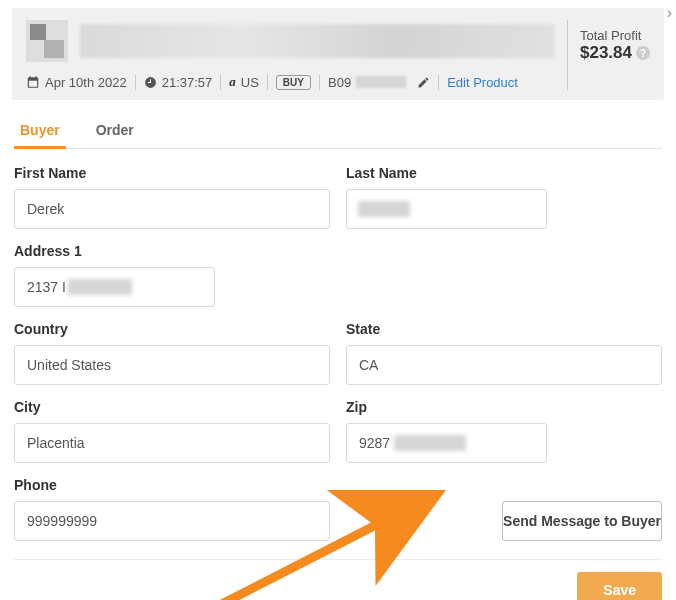 Image resolution: width=676 pixels, height=600 pixels. Describe the element at coordinates (338, 251) in the screenshot. I see `address1-label: Address 1` at that location.